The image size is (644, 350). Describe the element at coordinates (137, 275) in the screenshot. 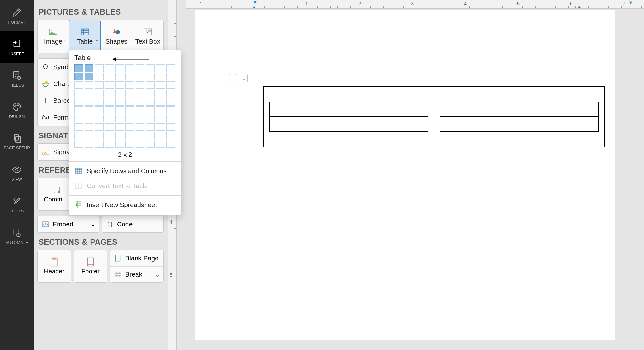

I see `break-button: Break ⌄` at that location.